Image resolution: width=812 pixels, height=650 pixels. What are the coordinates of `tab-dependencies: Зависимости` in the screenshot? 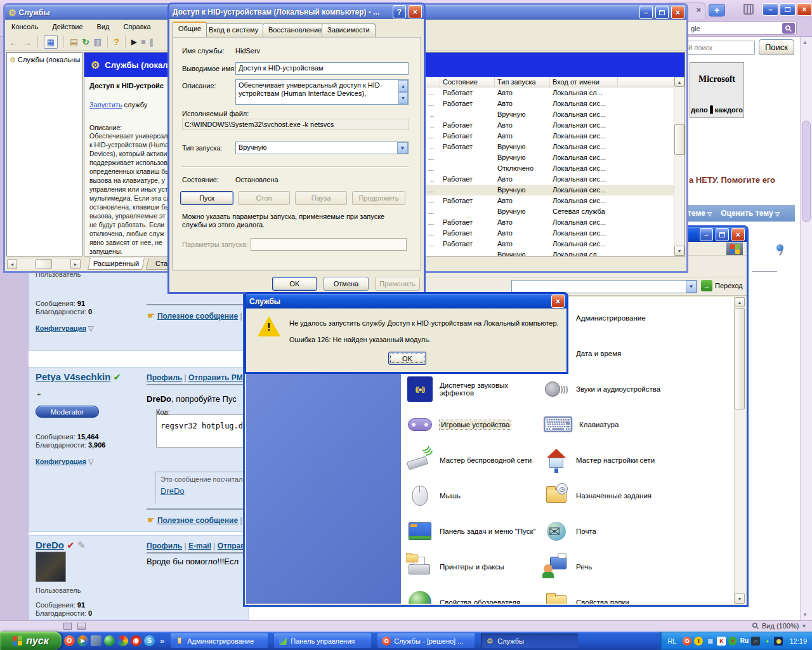 It's located at (349, 30).